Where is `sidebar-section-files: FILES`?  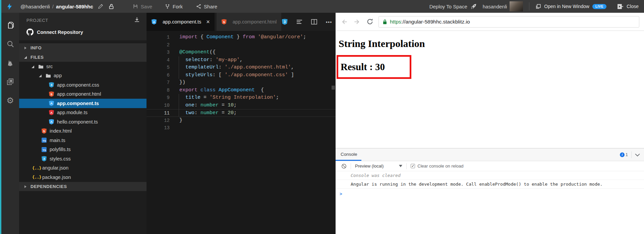 sidebar-section-files: FILES is located at coordinates (83, 57).